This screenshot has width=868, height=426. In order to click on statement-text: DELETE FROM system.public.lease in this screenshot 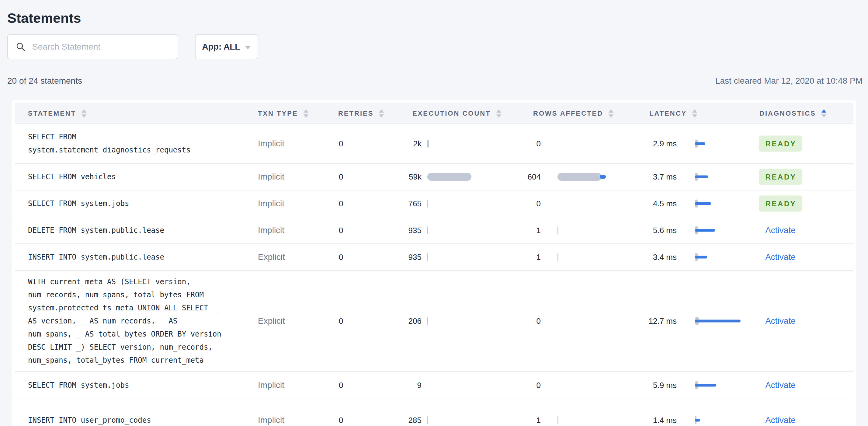, I will do `click(142, 231)`.